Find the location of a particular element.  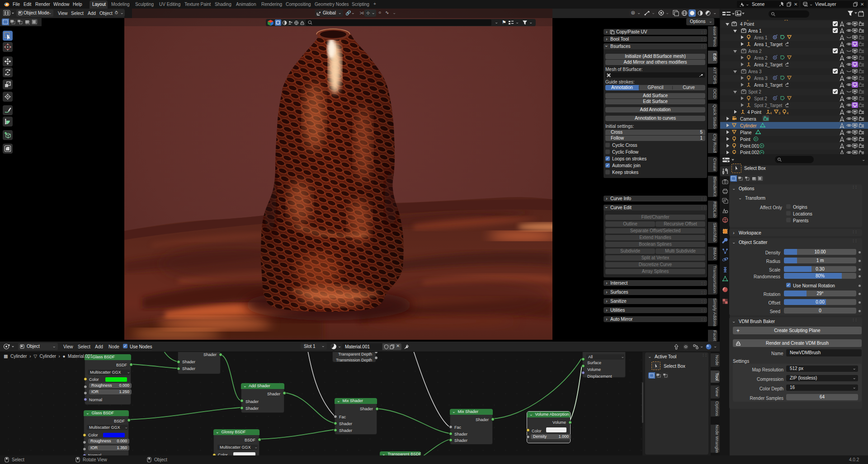

svg-text: Area 2_Target is located at coordinates (769, 65).